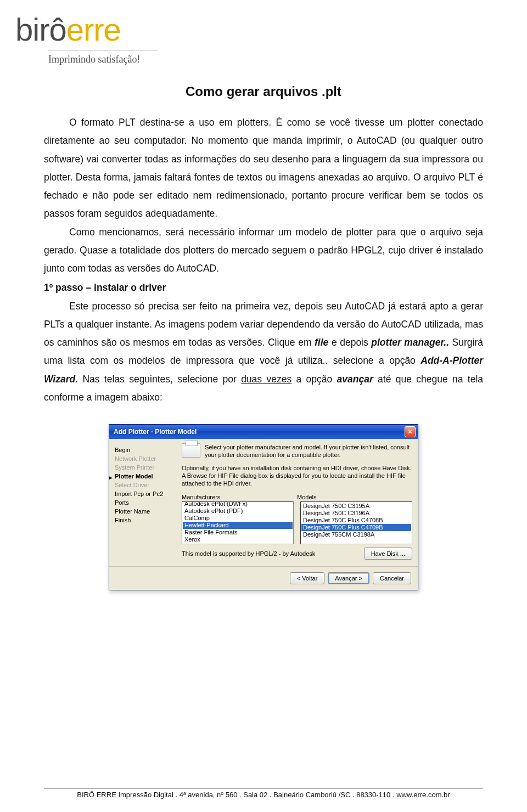 This screenshot has height=812, width=527. Describe the element at coordinates (239, 497) in the screenshot. I see `label-manufacturers: Manufacturers` at that location.